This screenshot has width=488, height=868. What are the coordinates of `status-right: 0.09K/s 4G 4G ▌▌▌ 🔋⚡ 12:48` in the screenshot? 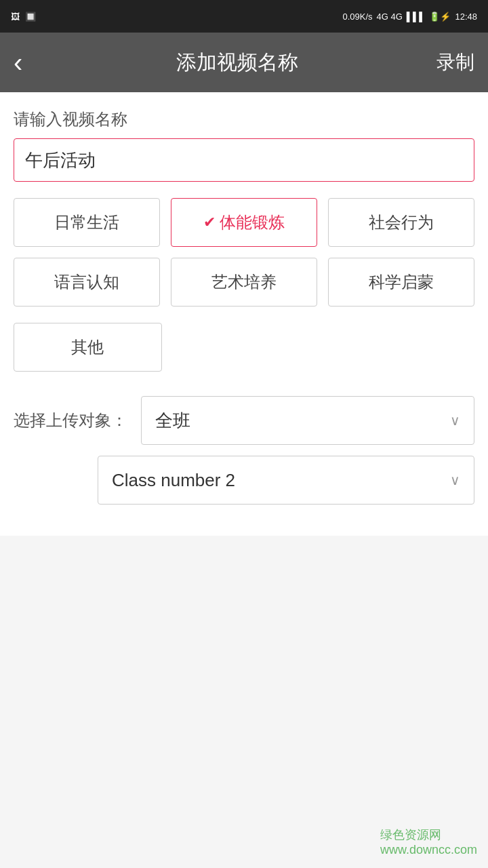 It's located at (409, 16).